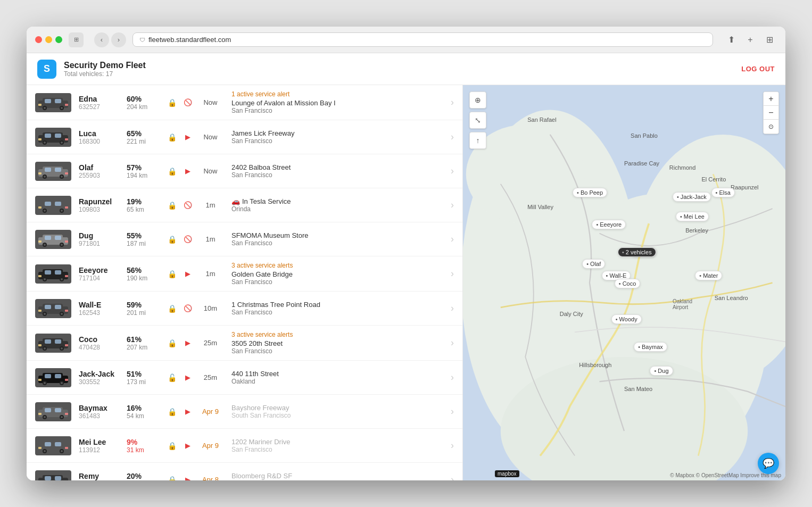 Image resolution: width=812 pixels, height=507 pixels. I want to click on time-block: Apr 9, so click(211, 446).